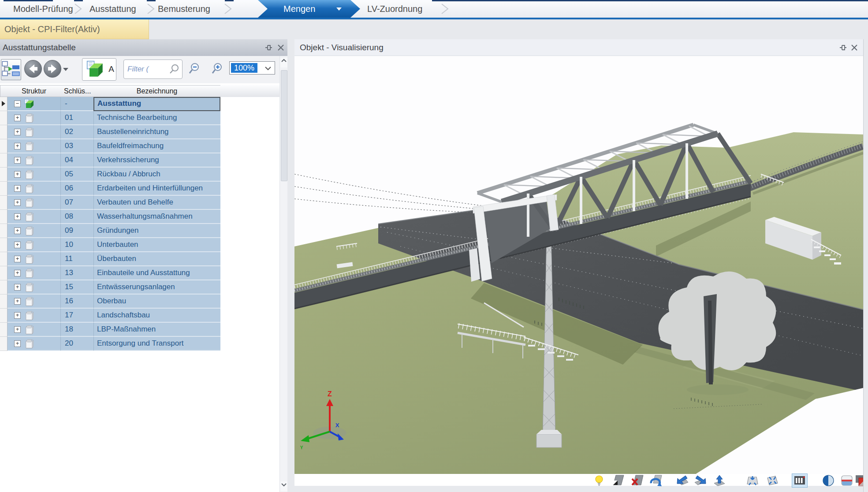 This screenshot has width=868, height=492. What do you see at coordinates (283, 274) in the screenshot?
I see `table-scrollbar` at bounding box center [283, 274].